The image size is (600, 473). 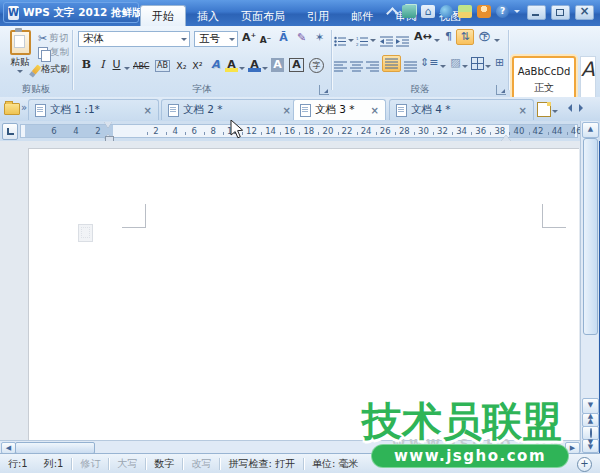 What do you see at coordinates (386, 42) in the screenshot?
I see `decrease-indent-icon` at bounding box center [386, 42].